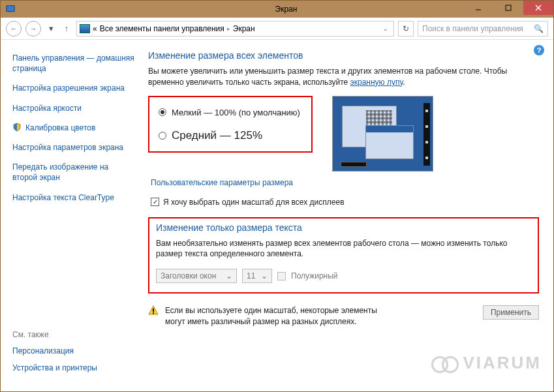 This screenshot has width=554, height=392. What do you see at coordinates (74, 108) in the screenshot?
I see `sidebar-item-brightness: Настройка яркости` at bounding box center [74, 108].